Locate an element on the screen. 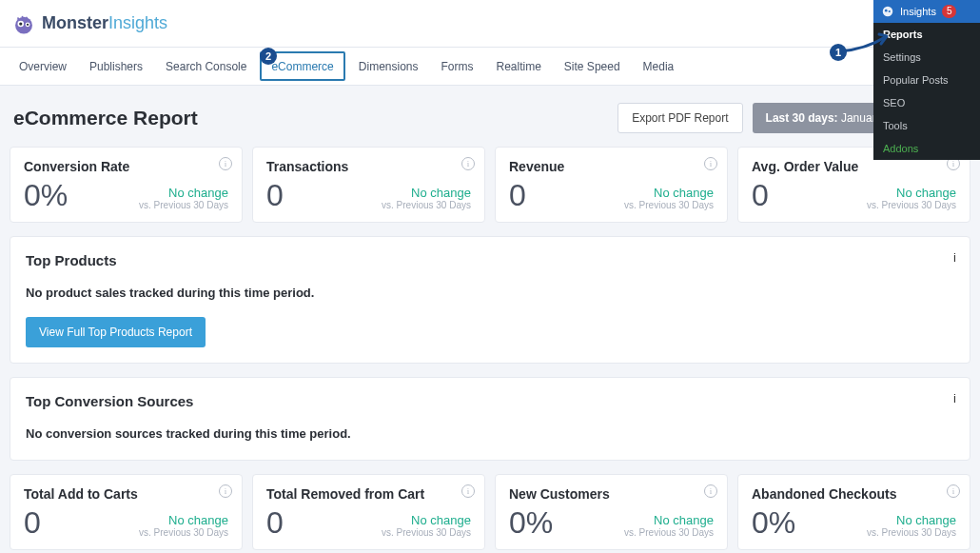 The height and width of the screenshot is (553, 980). callout-badge-2: 2 is located at coordinates (268, 56).